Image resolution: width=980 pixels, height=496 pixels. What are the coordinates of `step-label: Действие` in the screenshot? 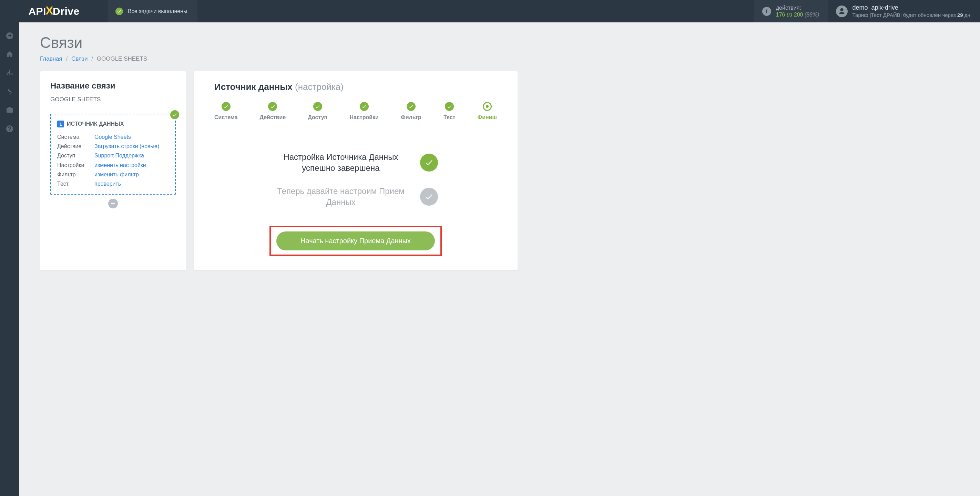 It's located at (273, 118).